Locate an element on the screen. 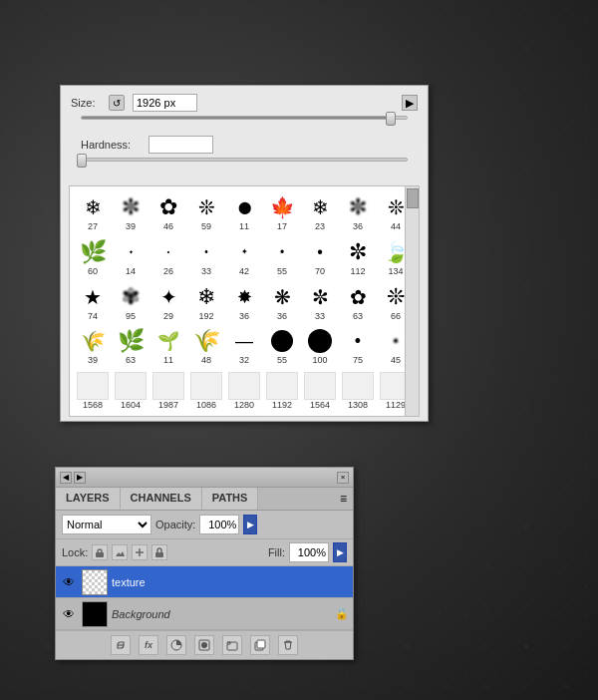 The width and height of the screenshot is (598, 700). brush-item: 1564 is located at coordinates (320, 391).